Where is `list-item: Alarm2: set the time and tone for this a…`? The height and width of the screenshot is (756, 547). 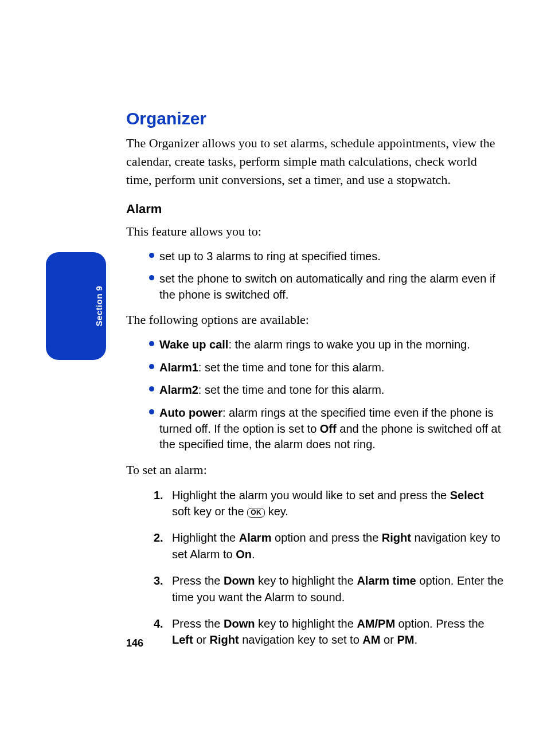 list-item: Alarm2: set the time and tone for this a… is located at coordinates (315, 390).